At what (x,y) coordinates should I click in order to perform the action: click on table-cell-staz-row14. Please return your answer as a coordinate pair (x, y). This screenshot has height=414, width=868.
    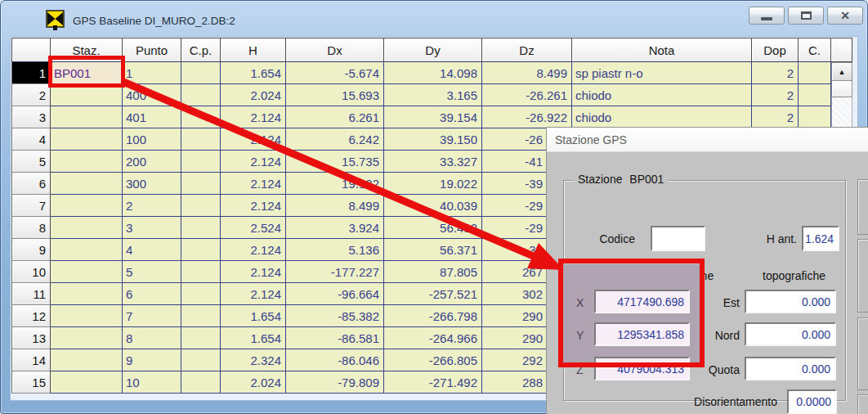
    Looking at the image, I should click on (87, 360).